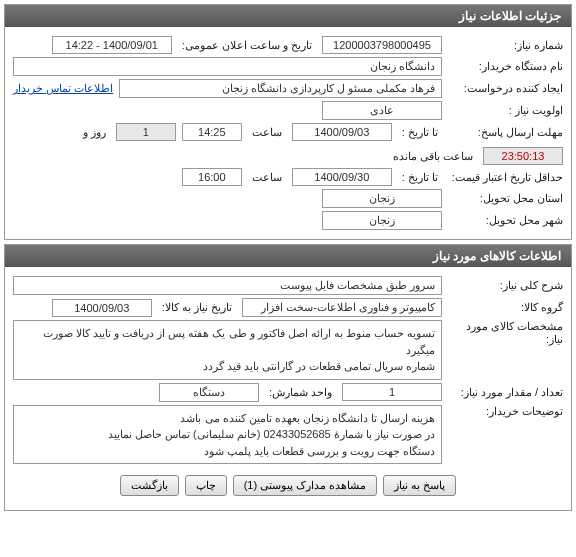 Image resolution: width=576 pixels, height=557 pixels. What do you see at coordinates (392, 392) in the screenshot?
I see `qty-value: 1` at bounding box center [392, 392].